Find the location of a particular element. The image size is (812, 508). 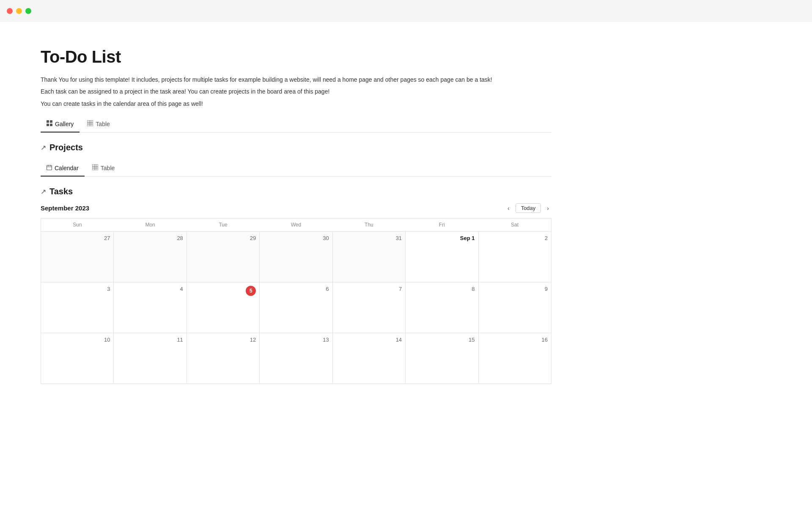

projects-section-header: ↗ Projects is located at coordinates (296, 147).